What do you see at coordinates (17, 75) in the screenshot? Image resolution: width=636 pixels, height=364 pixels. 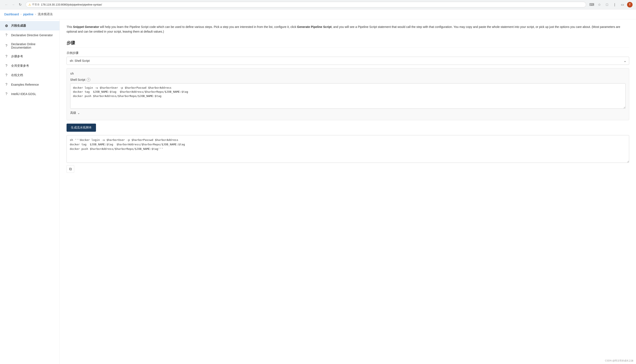 I see `sidebar-label-online-docs: 在线文档` at bounding box center [17, 75].